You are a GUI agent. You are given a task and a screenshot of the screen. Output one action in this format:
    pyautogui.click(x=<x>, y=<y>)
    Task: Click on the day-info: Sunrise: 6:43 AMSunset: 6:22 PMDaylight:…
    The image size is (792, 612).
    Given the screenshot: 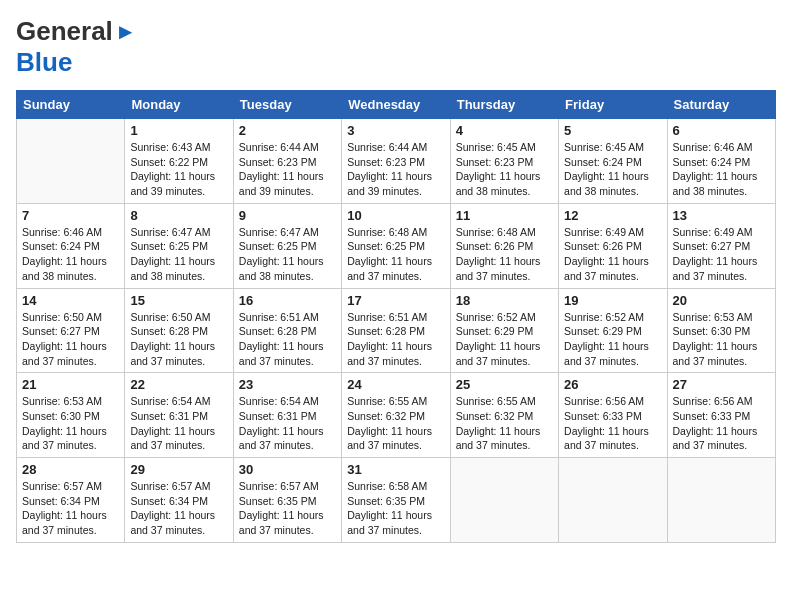 What is the action you would take?
    pyautogui.click(x=178, y=170)
    